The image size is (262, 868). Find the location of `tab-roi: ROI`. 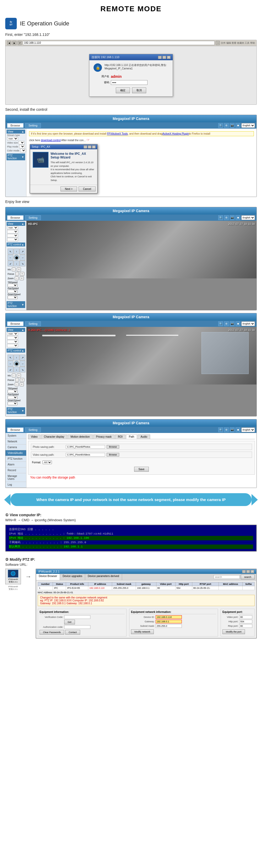

tab-roi: ROI is located at coordinates (120, 437).